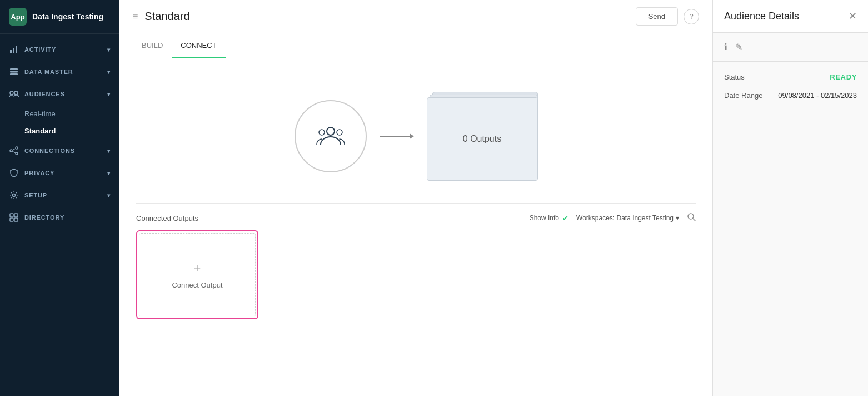 Image resolution: width=868 pixels, height=396 pixels. Describe the element at coordinates (482, 139) in the screenshot. I see `outputs-count-label: 0 Outputs` at that location.